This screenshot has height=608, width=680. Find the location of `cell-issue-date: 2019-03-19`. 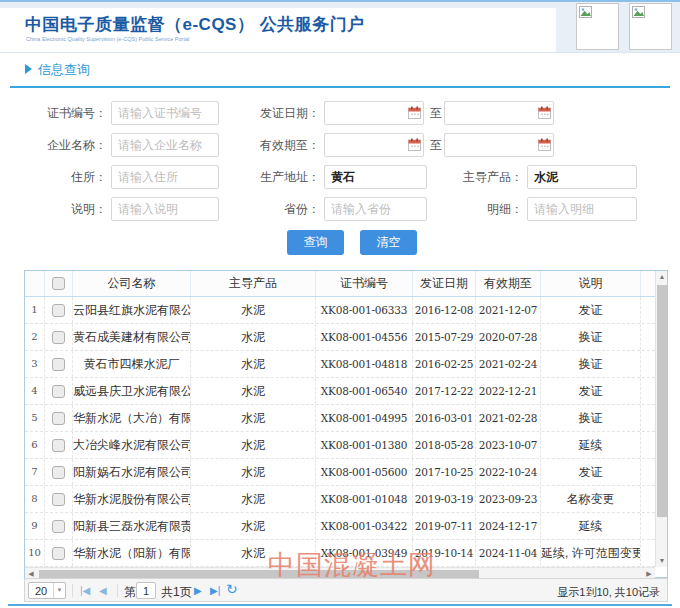

cell-issue-date: 2019-03-19 is located at coordinates (444, 499).